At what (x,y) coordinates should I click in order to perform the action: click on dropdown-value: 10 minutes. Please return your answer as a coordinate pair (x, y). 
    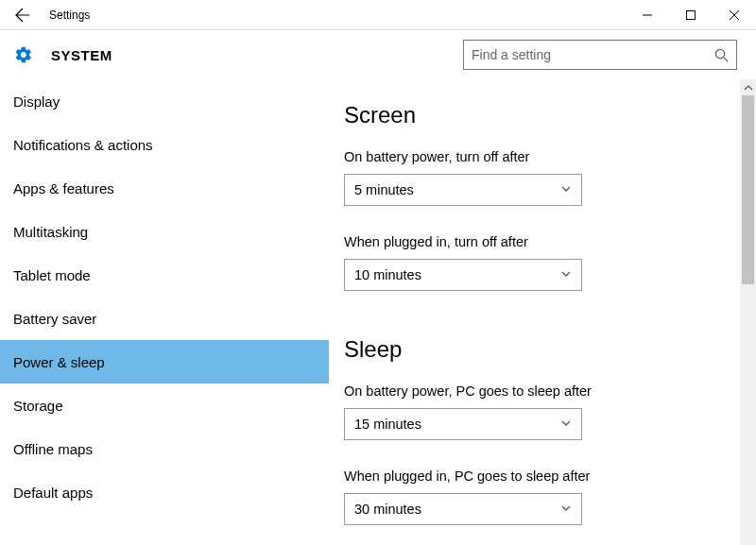
    Looking at the image, I should click on (457, 275).